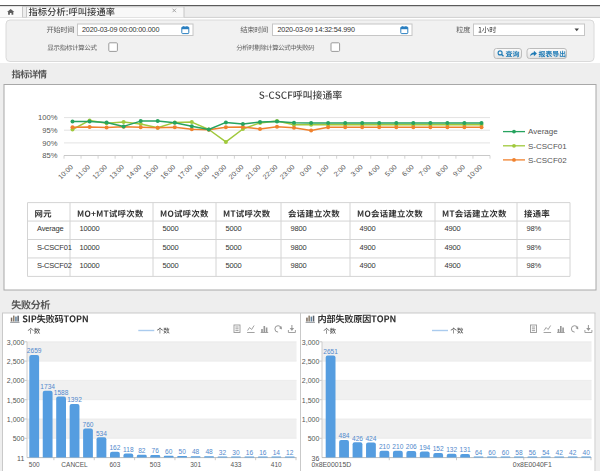 This screenshot has height=471, width=600. Describe the element at coordinates (519, 452) in the screenshot. I see `svg-text: 58` at that location.